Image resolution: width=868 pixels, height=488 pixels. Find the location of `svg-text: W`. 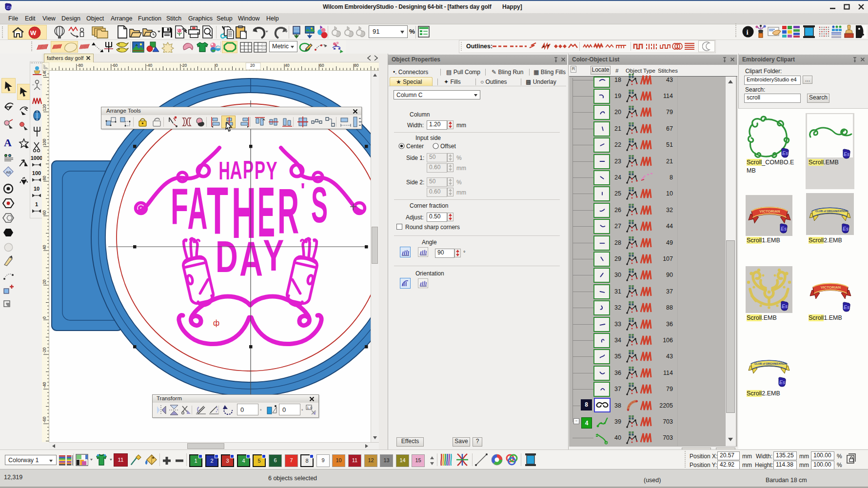

svg-text: W is located at coordinates (33, 33).